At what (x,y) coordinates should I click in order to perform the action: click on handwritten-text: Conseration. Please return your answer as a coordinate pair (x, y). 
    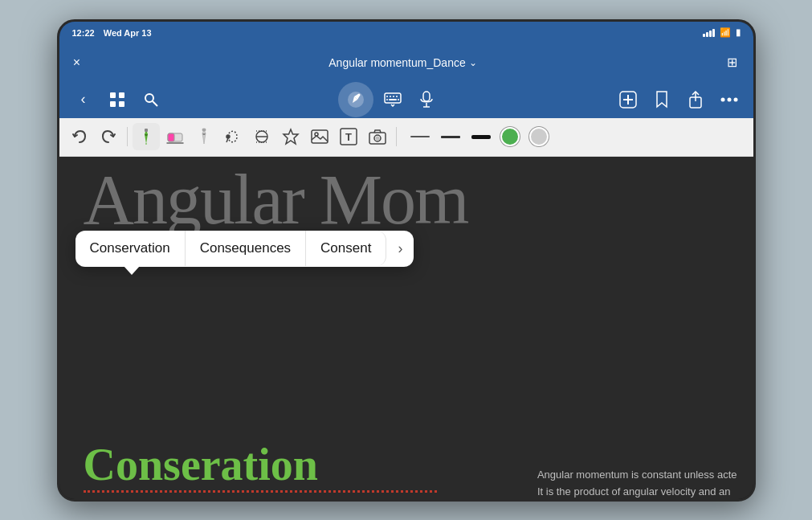
    Looking at the image, I should click on (260, 465).